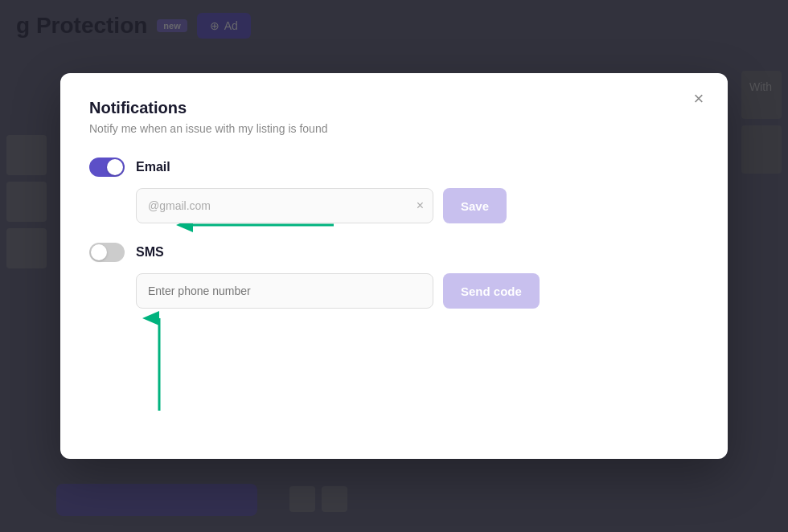 The height and width of the screenshot is (532, 788). Describe the element at coordinates (285, 206) in the screenshot. I see `email-input` at that location.